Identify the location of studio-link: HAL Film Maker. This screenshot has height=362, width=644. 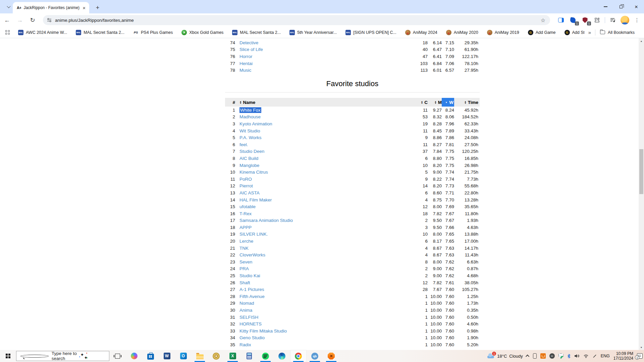
(327, 200).